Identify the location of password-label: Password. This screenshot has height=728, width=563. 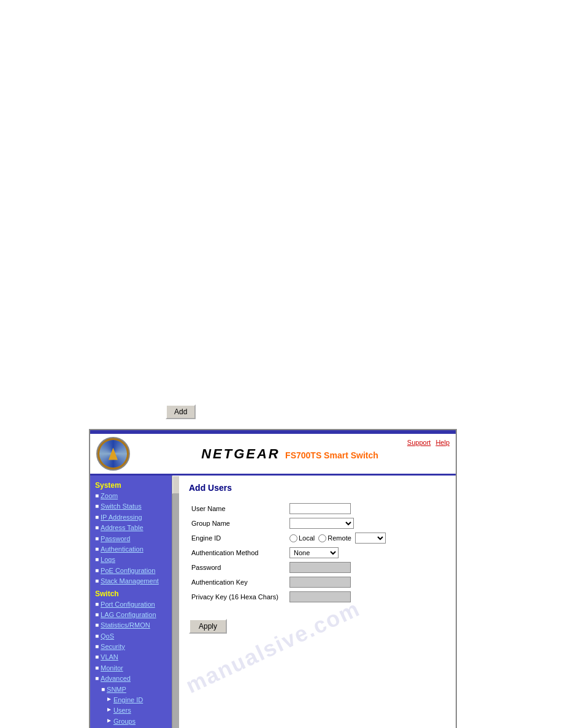
(238, 567).